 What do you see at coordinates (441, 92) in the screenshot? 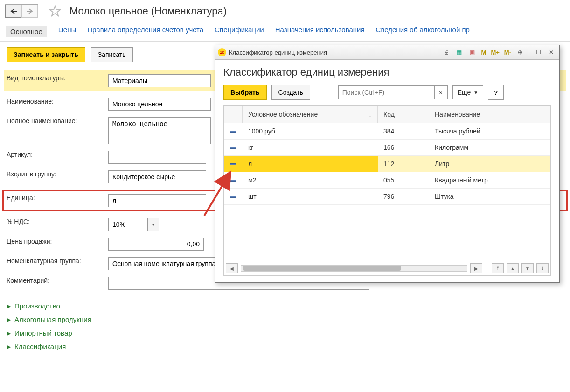
I see `search-clear-button: ×` at bounding box center [441, 92].